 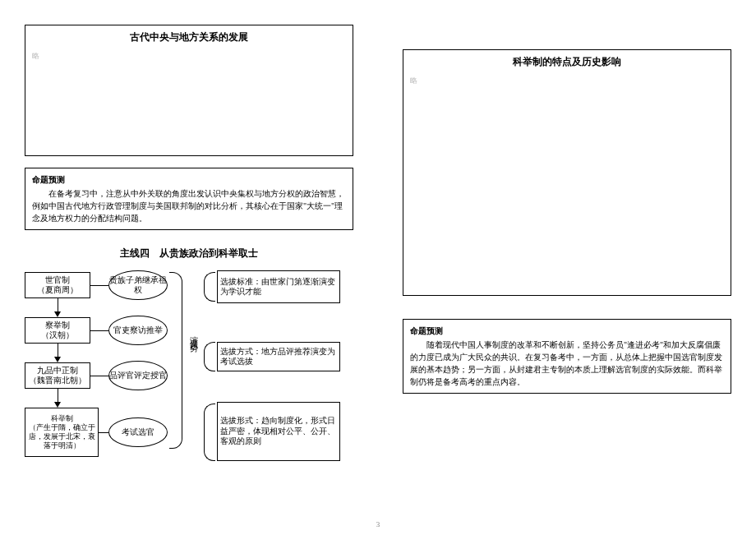 I want to click on stage-4-name: 科举制, so click(x=62, y=419).